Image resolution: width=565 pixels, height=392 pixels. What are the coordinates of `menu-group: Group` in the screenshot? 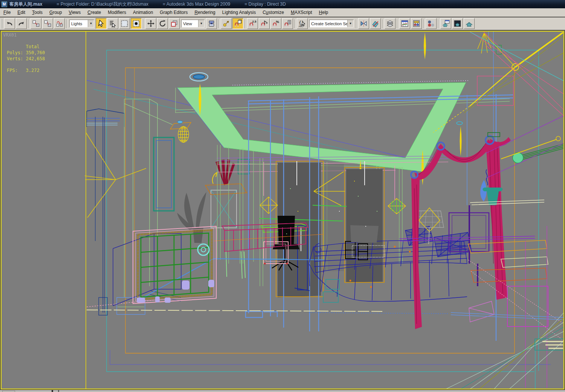 It's located at (56, 12).